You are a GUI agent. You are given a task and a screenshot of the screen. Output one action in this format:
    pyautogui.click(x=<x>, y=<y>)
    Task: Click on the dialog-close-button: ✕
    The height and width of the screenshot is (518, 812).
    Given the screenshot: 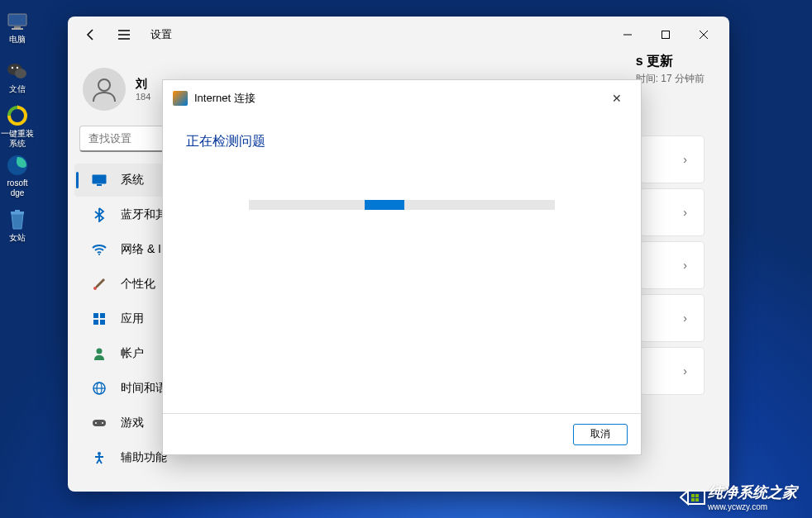 What is the action you would take?
    pyautogui.click(x=617, y=98)
    